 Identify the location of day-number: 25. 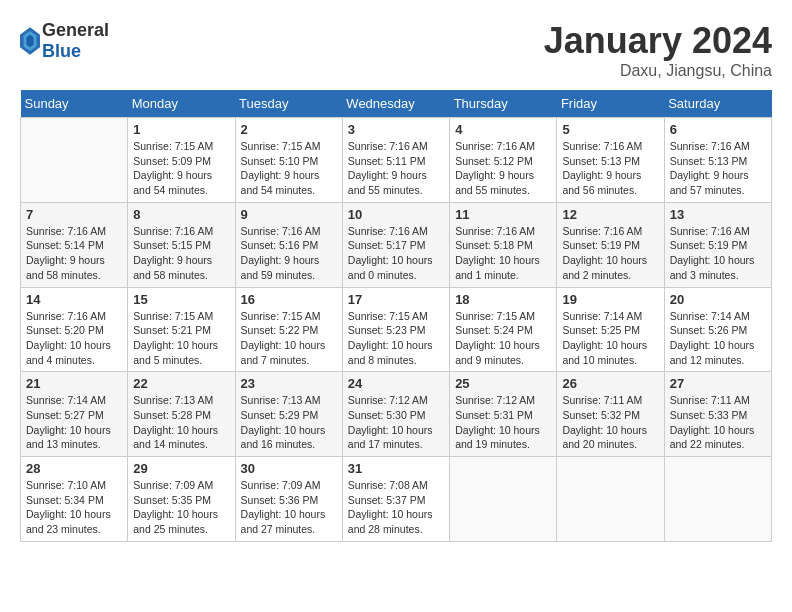
(503, 384).